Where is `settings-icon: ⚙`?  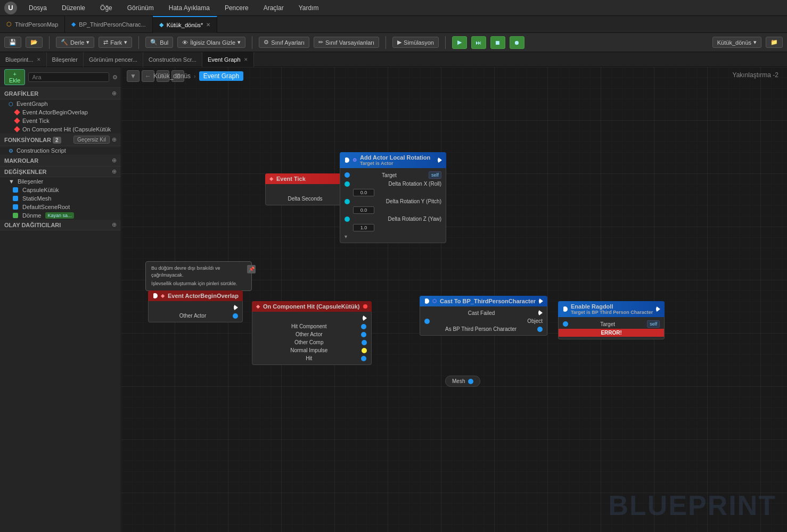 settings-icon: ⚙ is located at coordinates (115, 78).